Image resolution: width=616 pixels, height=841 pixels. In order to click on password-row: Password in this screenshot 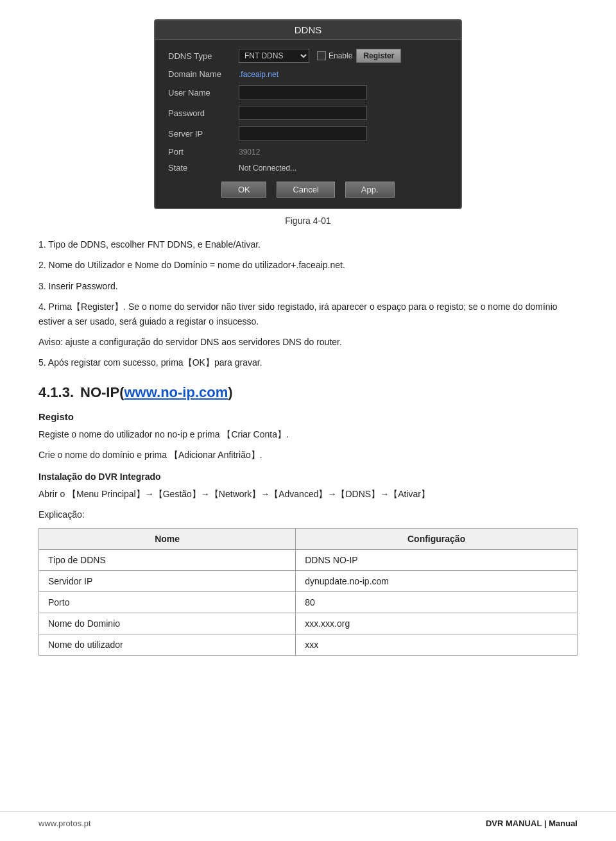, I will do `click(308, 113)`.